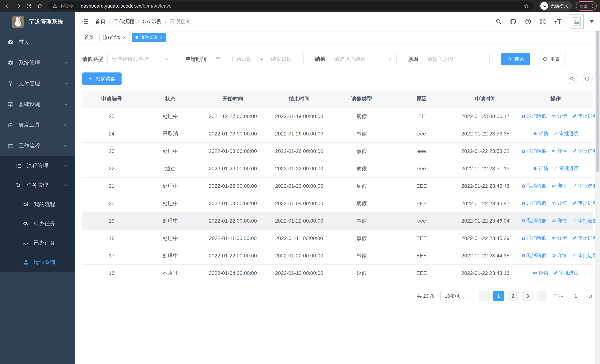  I want to click on table-search-button, so click(572, 79).